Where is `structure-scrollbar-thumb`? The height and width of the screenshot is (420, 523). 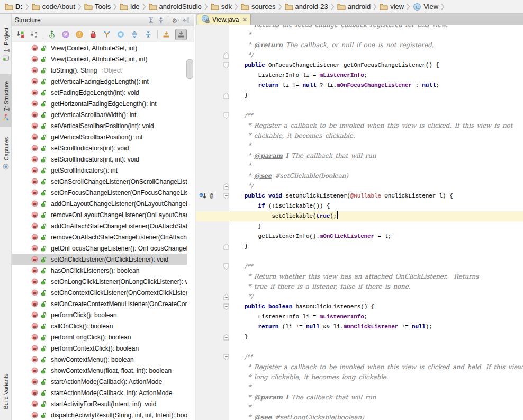
structure-scrollbar-thumb is located at coordinates (190, 69).